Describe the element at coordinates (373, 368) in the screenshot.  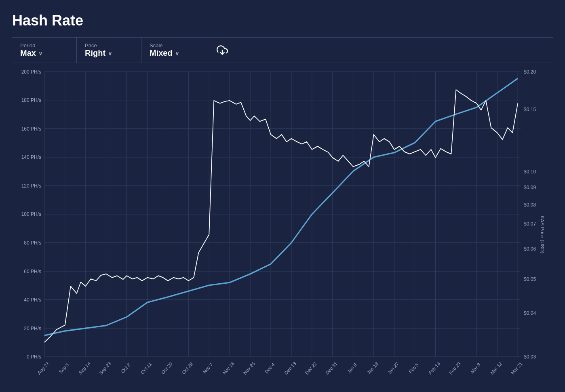
I see `svg-text: Jan 18` at that location.